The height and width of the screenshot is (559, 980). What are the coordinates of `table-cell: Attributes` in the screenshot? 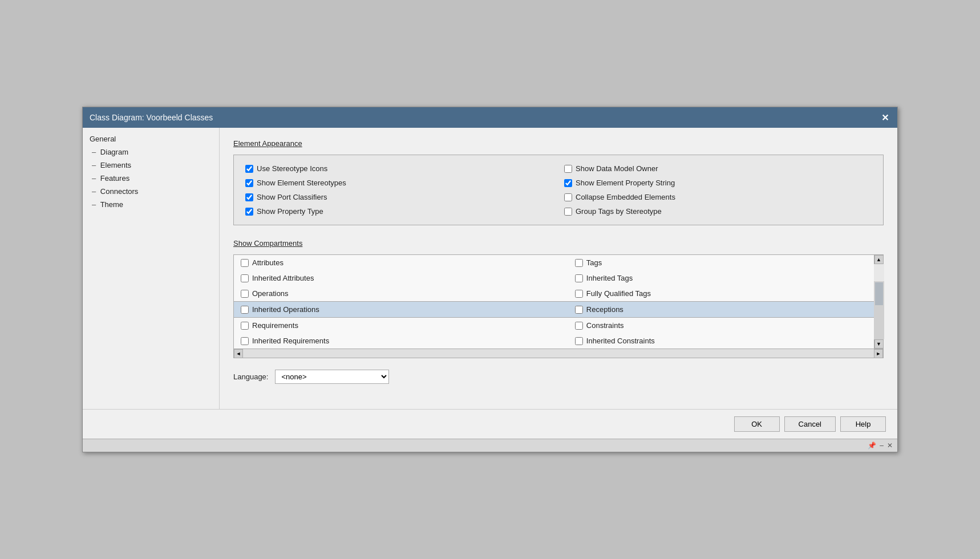 It's located at (401, 262).